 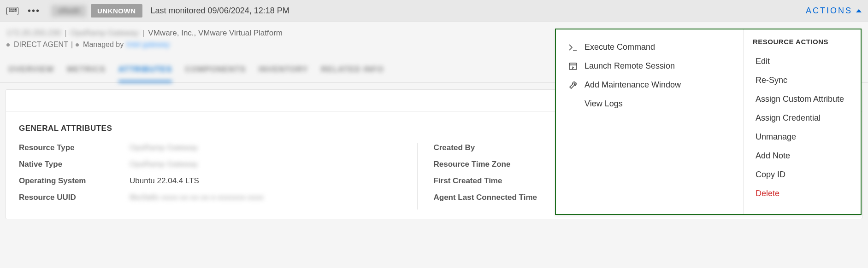 What do you see at coordinates (772, 80) in the screenshot?
I see `action-label: Re-Sync` at bounding box center [772, 80].